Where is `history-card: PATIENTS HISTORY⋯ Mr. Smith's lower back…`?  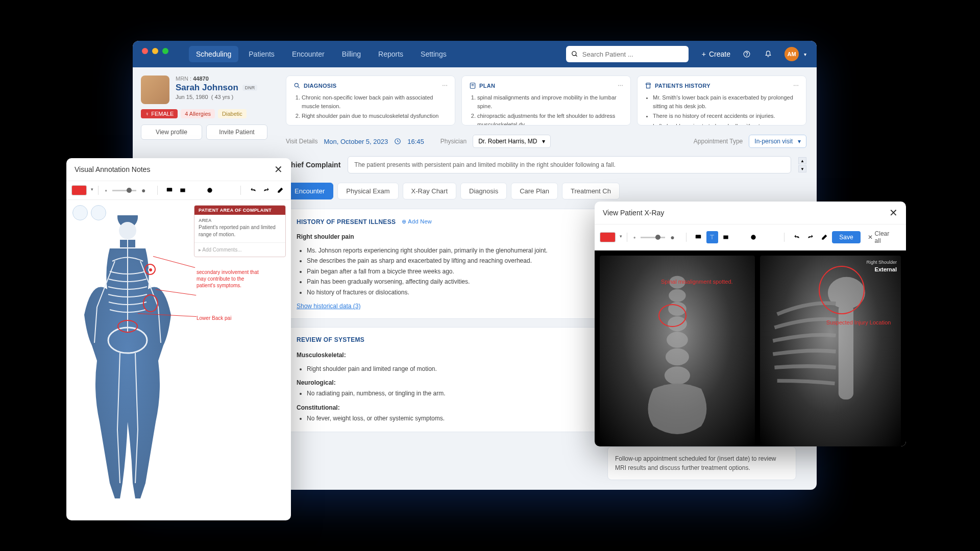 history-card: PATIENTS HISTORY⋯ Mr. Smith's lower back… is located at coordinates (722, 101).